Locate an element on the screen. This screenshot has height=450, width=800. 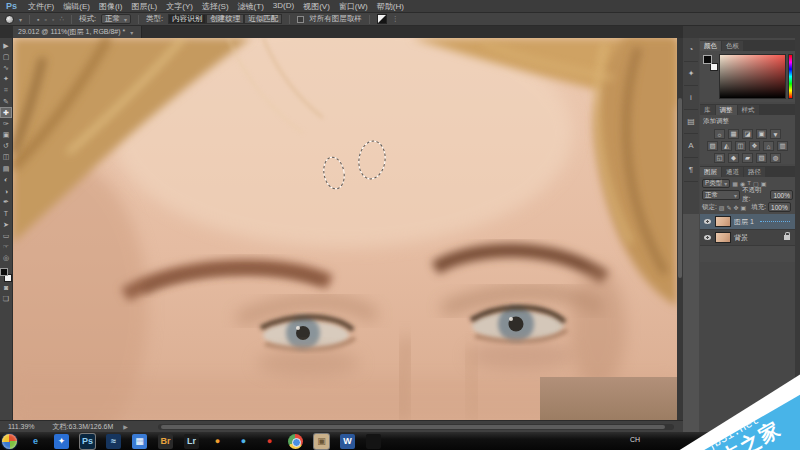
color-tab: 色板 is located at coordinates (732, 46).